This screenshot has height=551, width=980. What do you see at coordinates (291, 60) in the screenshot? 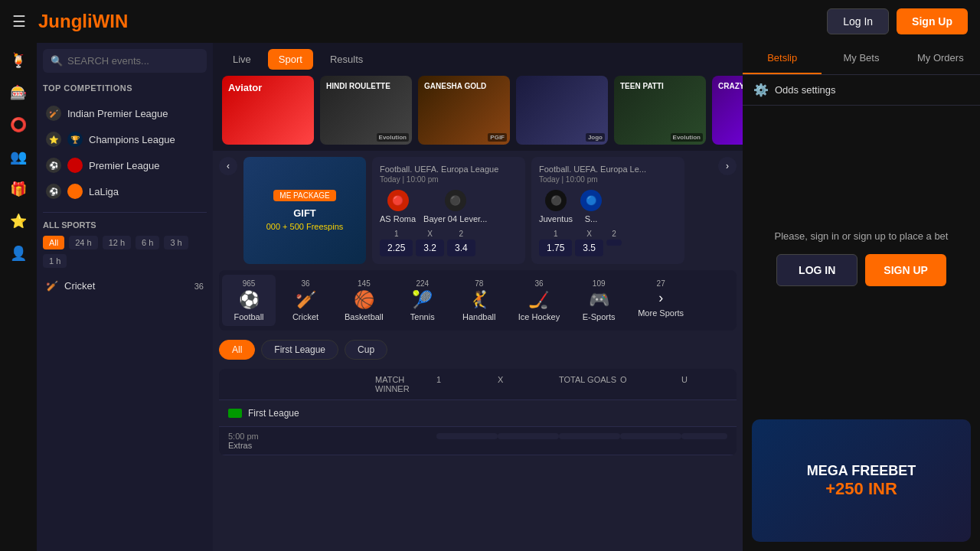
I see `tab-sport: Sport` at bounding box center [291, 60].